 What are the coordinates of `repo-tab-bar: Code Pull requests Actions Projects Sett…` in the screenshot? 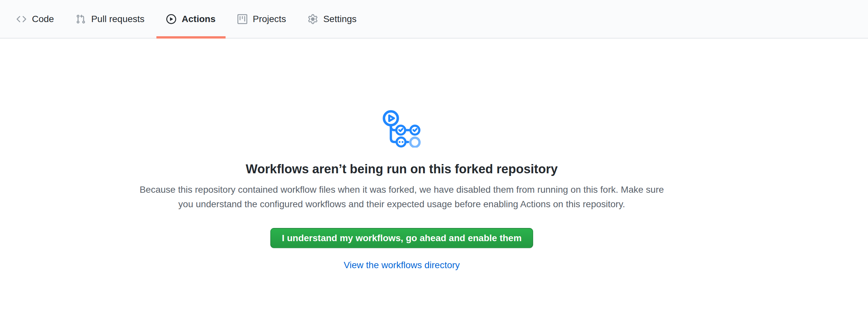 It's located at (434, 19).